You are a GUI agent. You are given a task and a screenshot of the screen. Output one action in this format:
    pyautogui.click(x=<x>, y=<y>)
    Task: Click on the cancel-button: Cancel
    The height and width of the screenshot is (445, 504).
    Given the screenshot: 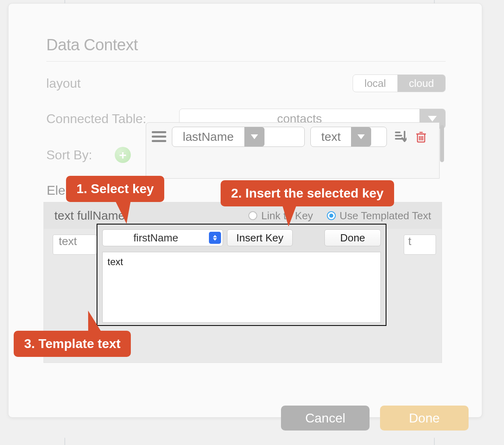 What is the action you would take?
    pyautogui.click(x=325, y=418)
    